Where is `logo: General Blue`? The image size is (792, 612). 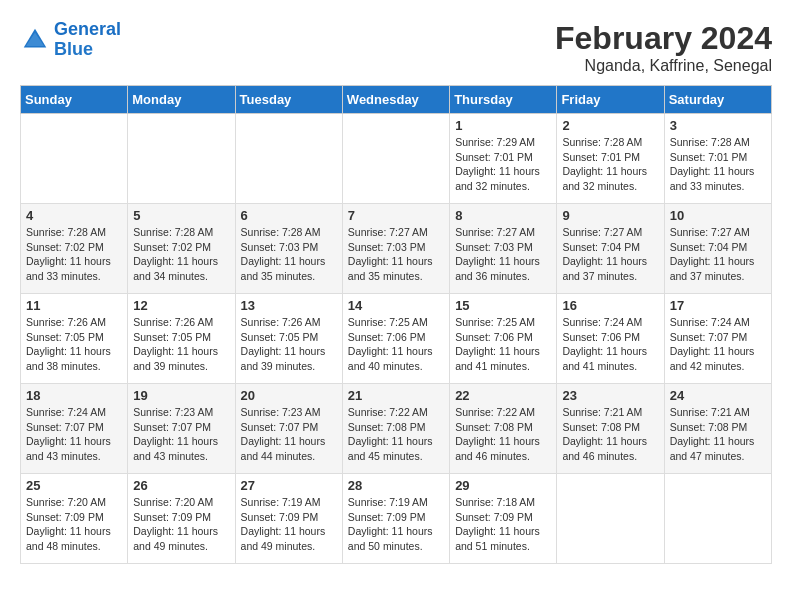
logo: General Blue is located at coordinates (70, 40).